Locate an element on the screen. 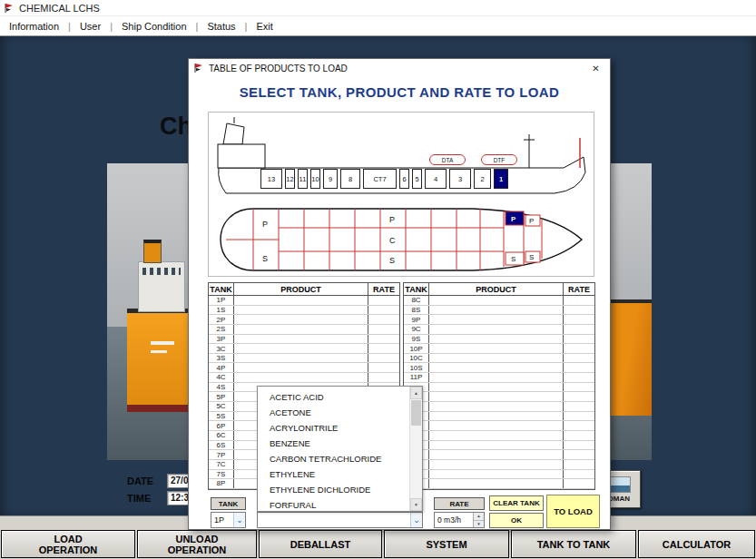 The height and width of the screenshot is (559, 756). menu-item-user: User is located at coordinates (91, 26).